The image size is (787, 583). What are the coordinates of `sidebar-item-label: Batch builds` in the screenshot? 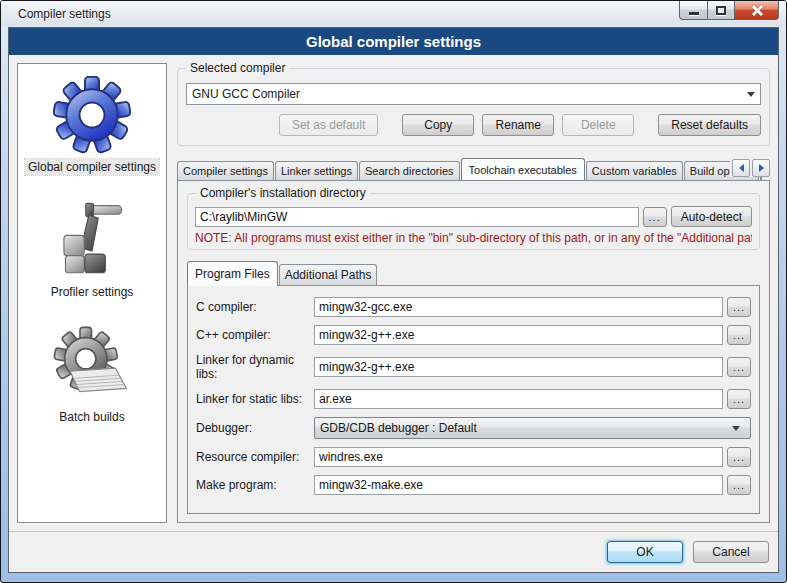 It's located at (92, 417).